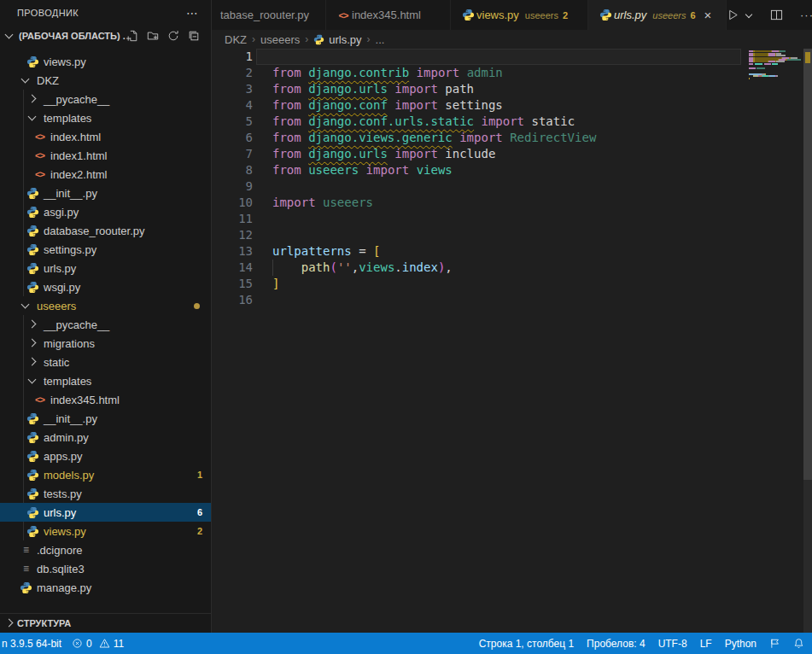  What do you see at coordinates (77, 324) in the screenshot?
I see `tree-item-label: __pycache__` at bounding box center [77, 324].